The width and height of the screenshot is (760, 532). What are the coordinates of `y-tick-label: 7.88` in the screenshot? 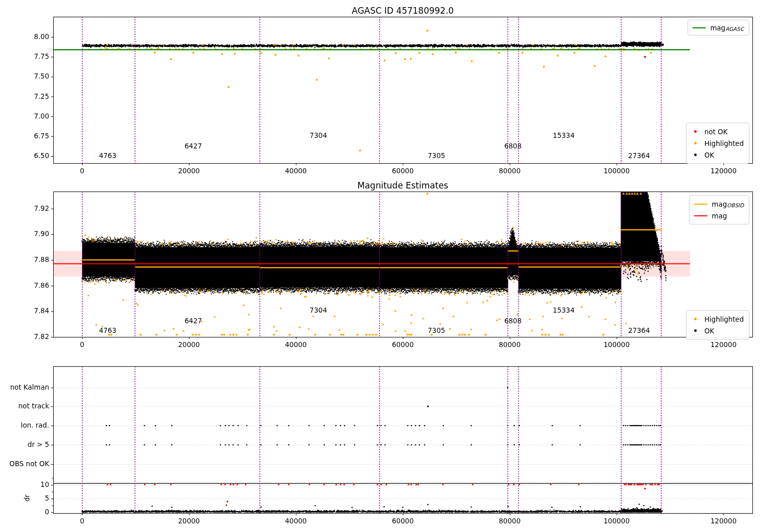 It's located at (34, 259).